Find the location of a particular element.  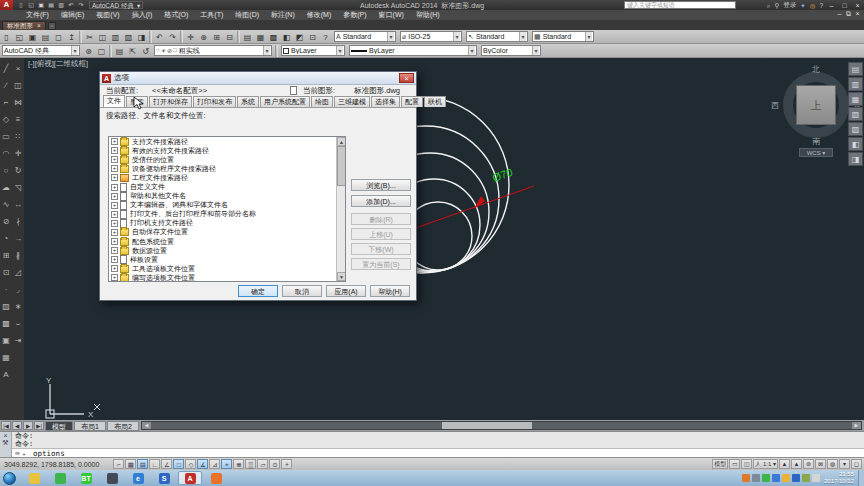

dialog-button-取消: 取消 is located at coordinates (302, 291).